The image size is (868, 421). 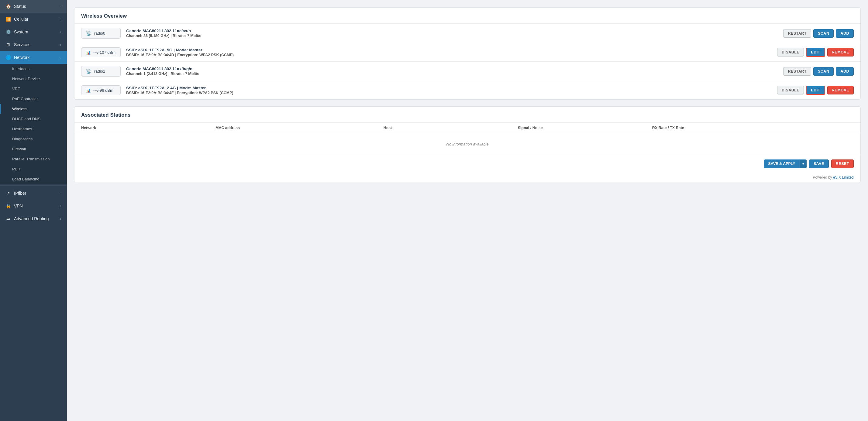 I want to click on wifi-icon: 📡, so click(x=89, y=33).